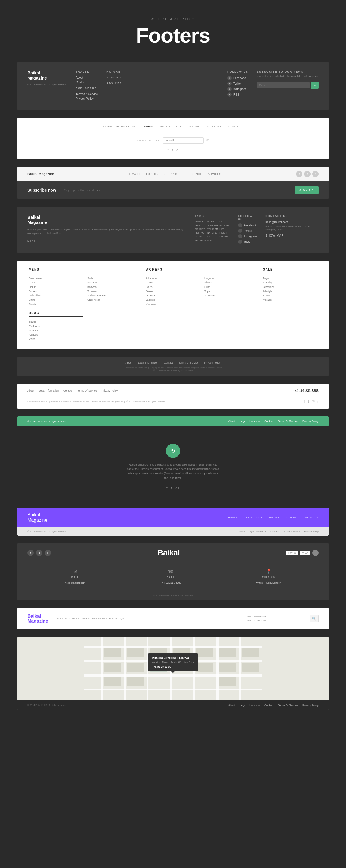  I want to click on footer1-link-terms: Terms Of Service, so click(87, 94).